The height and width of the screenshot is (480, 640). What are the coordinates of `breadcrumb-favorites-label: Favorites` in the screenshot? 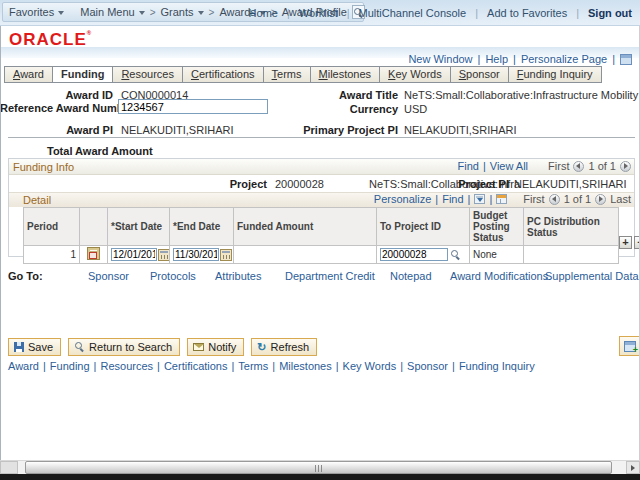 It's located at (32, 12).